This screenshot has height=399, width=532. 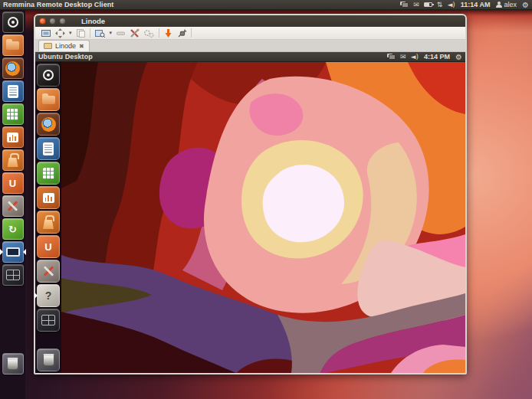 What do you see at coordinates (13, 137) in the screenshot?
I see `launcher-item-libreoffice-impress` at bounding box center [13, 137].